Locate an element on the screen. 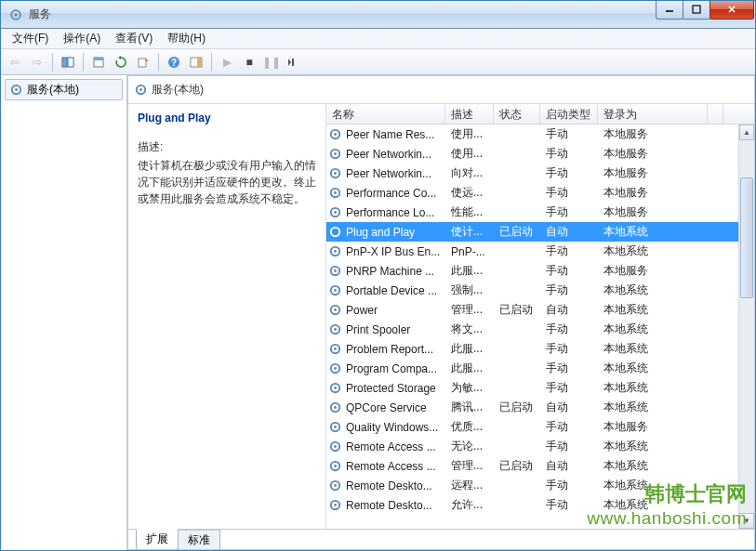 This screenshot has width=756, height=551. service-desc: 腾讯... is located at coordinates (470, 407).